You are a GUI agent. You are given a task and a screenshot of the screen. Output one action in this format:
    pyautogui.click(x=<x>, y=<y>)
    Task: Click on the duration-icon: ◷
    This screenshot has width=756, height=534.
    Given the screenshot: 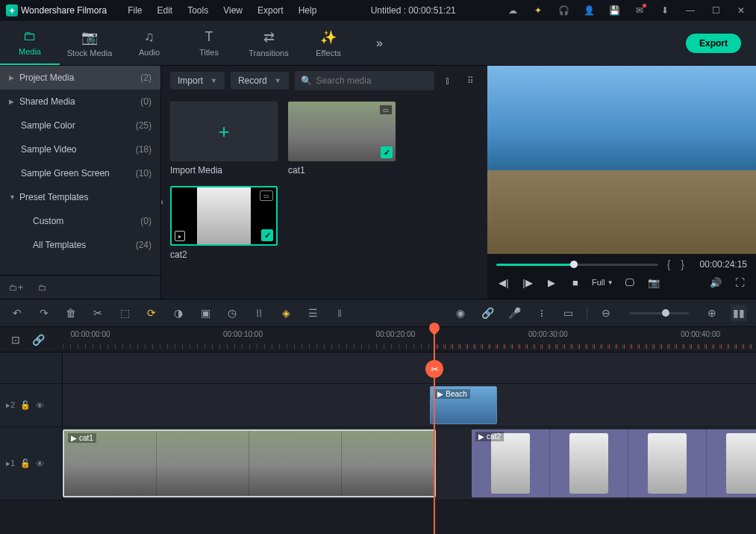 What is the action you would take?
    pyautogui.click(x=232, y=313)
    